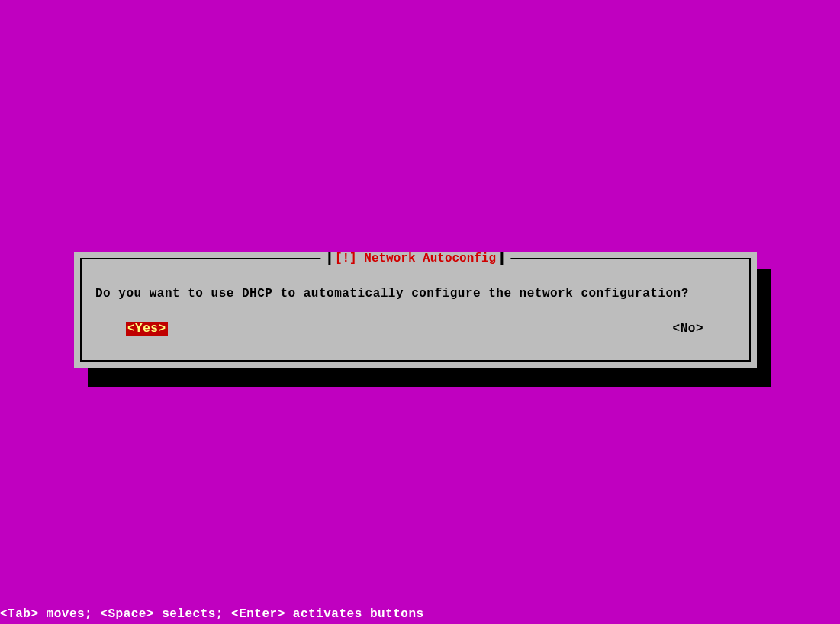 This screenshot has height=624, width=840. What do you see at coordinates (415, 294) in the screenshot?
I see `dialog-message: Do you want to use DHCP to automatically…` at bounding box center [415, 294].